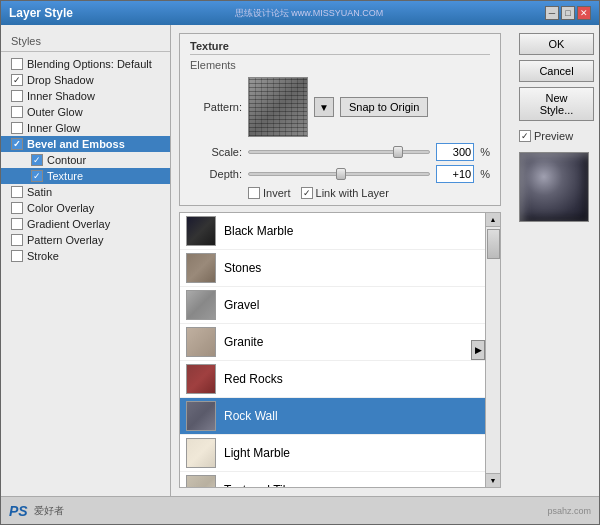  What do you see at coordinates (60, 80) in the screenshot?
I see `drop-shadow-label: Drop Shadow` at bounding box center [60, 80].